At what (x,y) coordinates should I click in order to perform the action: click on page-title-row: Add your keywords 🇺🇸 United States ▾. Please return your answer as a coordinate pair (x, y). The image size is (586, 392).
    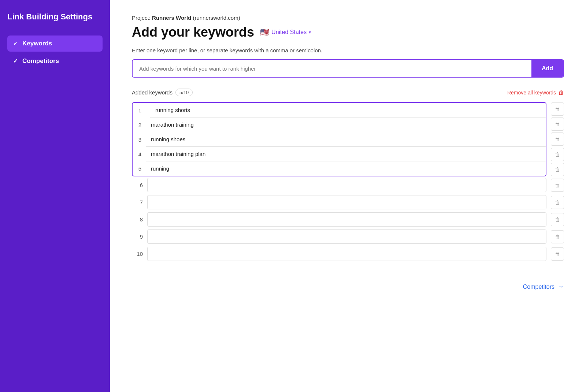
    Looking at the image, I should click on (348, 32).